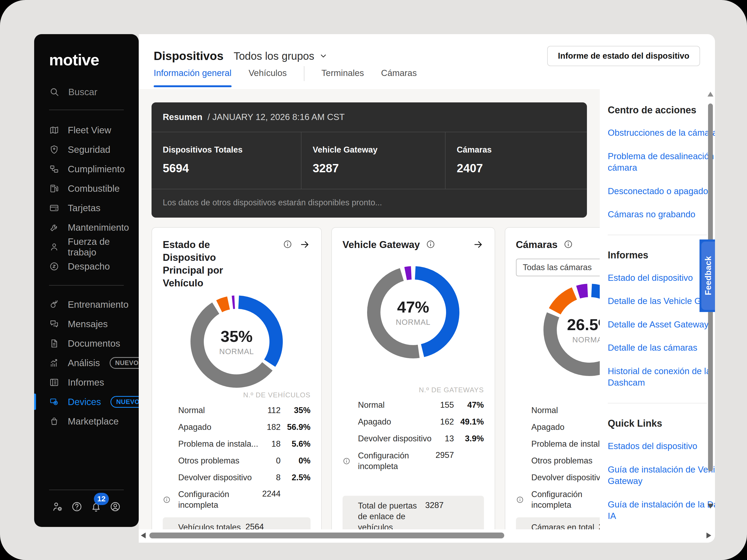 This screenshot has height=560, width=747. Describe the element at coordinates (661, 348) in the screenshot. I see `panel-link-detalle-de-las-camaras: Detalle de las cámaras` at that location.